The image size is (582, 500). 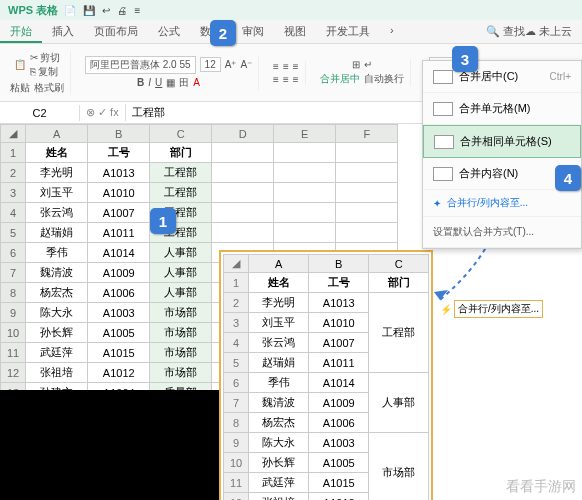 I want to click on cell: 李光明, so click(x=57, y=173).